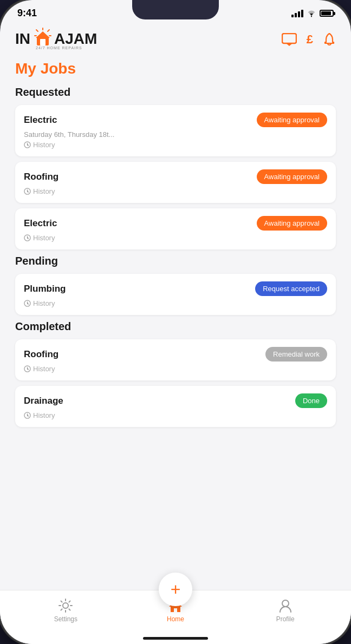  Describe the element at coordinates (296, 354) in the screenshot. I see `job-badge-job5: Remedial work` at that location.